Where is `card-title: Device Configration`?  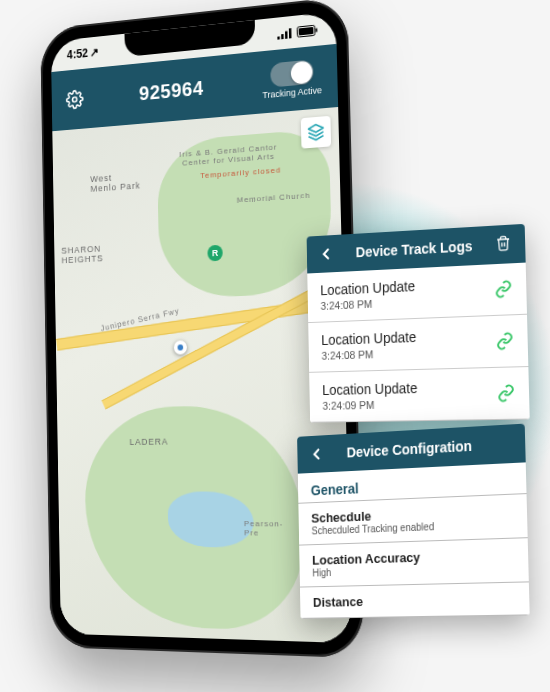
card-title: Device Configration is located at coordinates (410, 448).